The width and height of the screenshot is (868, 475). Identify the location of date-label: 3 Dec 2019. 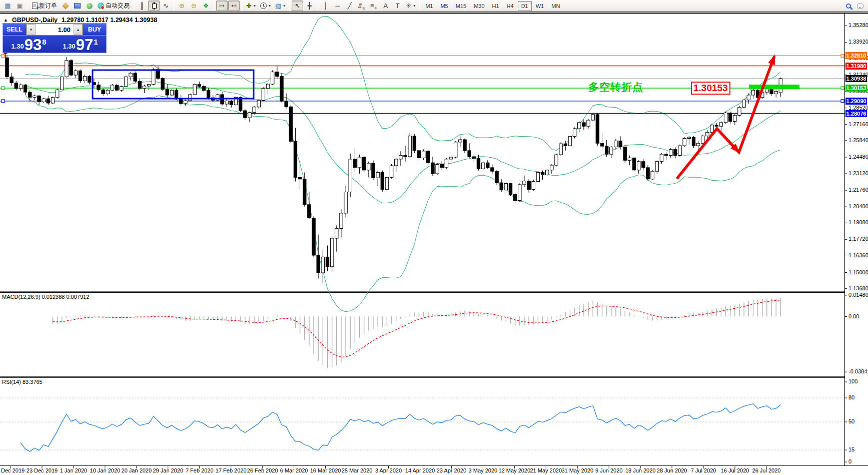
(12, 470).